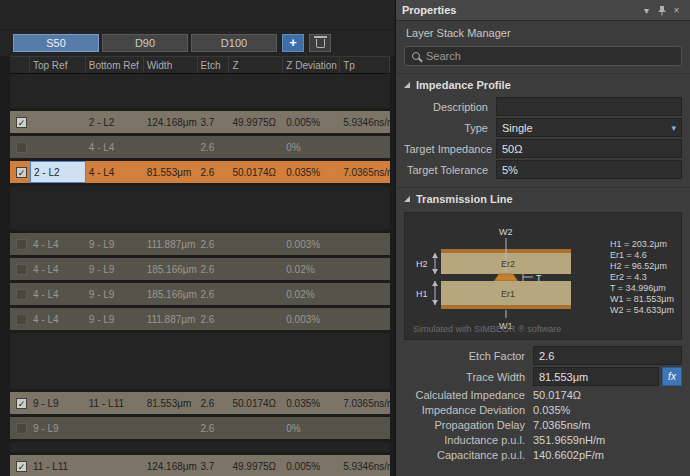  I want to click on column-header-etch: Etch, so click(214, 65).